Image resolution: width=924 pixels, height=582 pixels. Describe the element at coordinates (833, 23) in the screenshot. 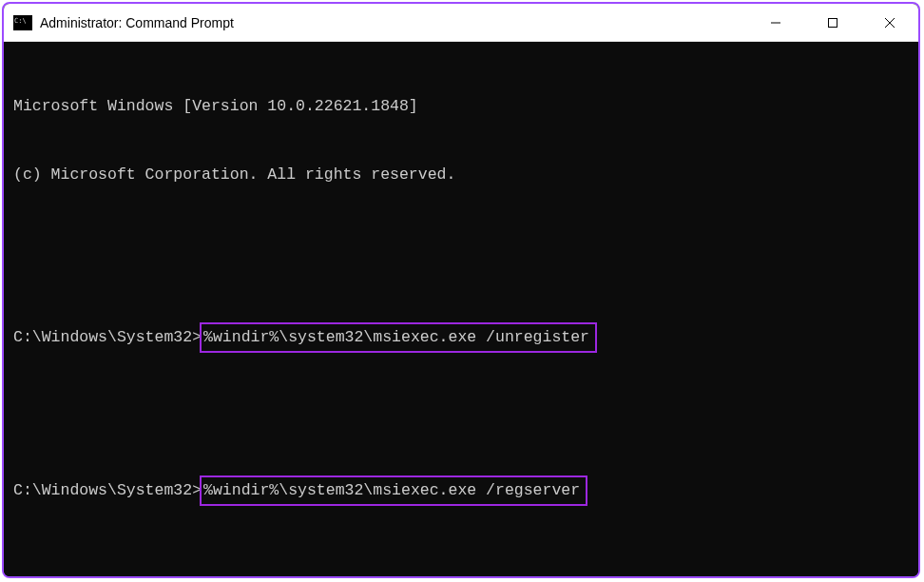

I see `maximize-button` at that location.